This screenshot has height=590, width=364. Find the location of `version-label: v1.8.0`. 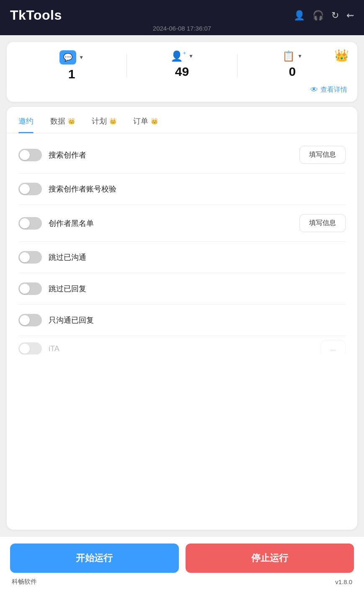

version-label: v1.8.0 is located at coordinates (343, 582).